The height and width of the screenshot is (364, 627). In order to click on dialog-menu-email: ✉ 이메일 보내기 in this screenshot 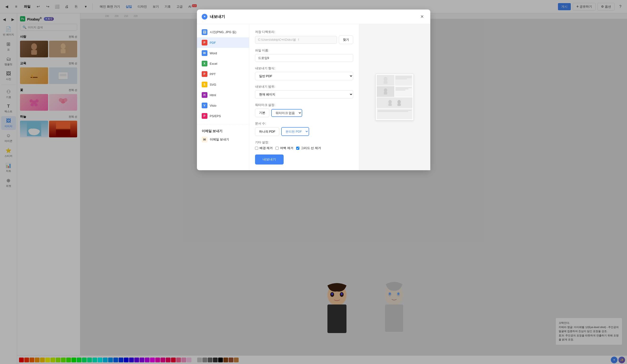, I will do `click(223, 140)`.